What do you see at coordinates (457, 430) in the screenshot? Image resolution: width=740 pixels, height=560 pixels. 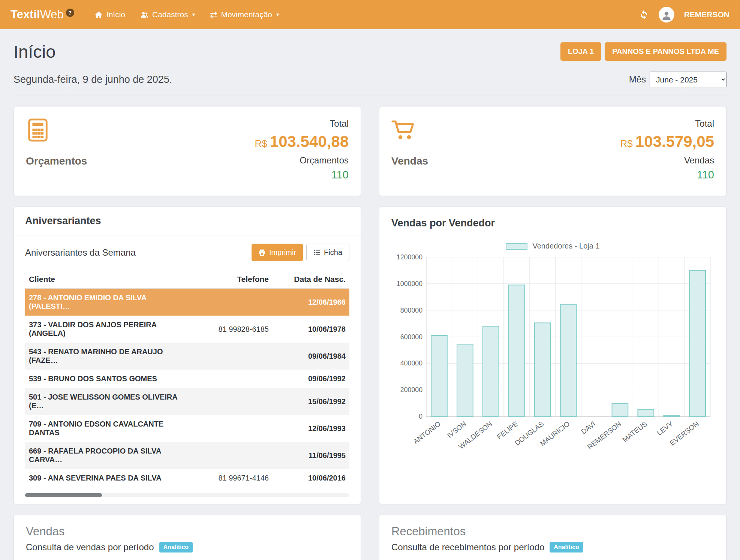 I see `x-tick-label: IVSON` at bounding box center [457, 430].